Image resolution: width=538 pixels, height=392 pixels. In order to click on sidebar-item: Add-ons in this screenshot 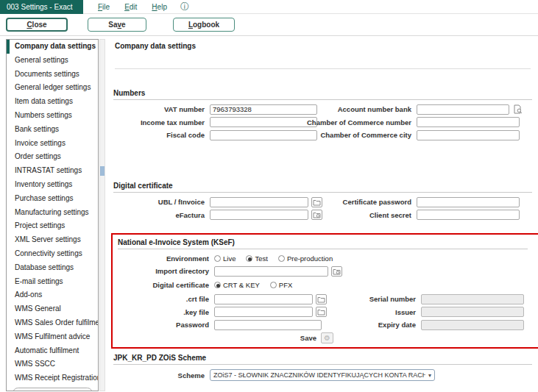, I will do `click(52, 296)`.